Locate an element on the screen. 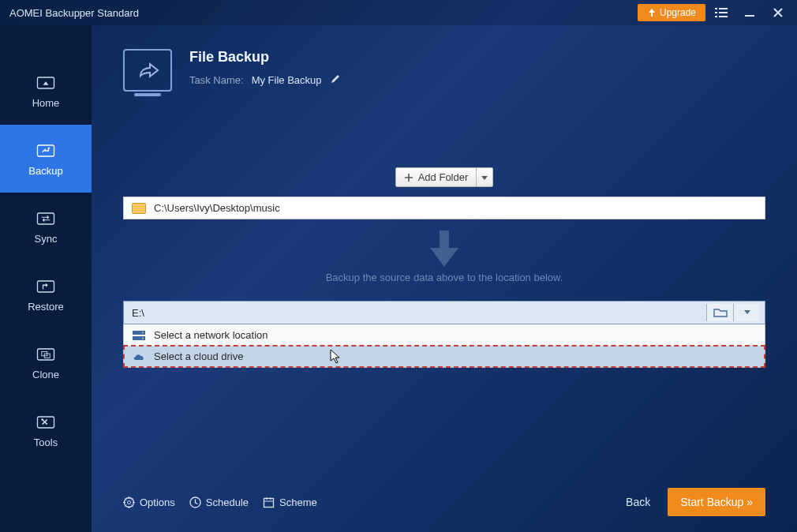  instruction-text: Backup the source data above to the loca… is located at coordinates (444, 278).